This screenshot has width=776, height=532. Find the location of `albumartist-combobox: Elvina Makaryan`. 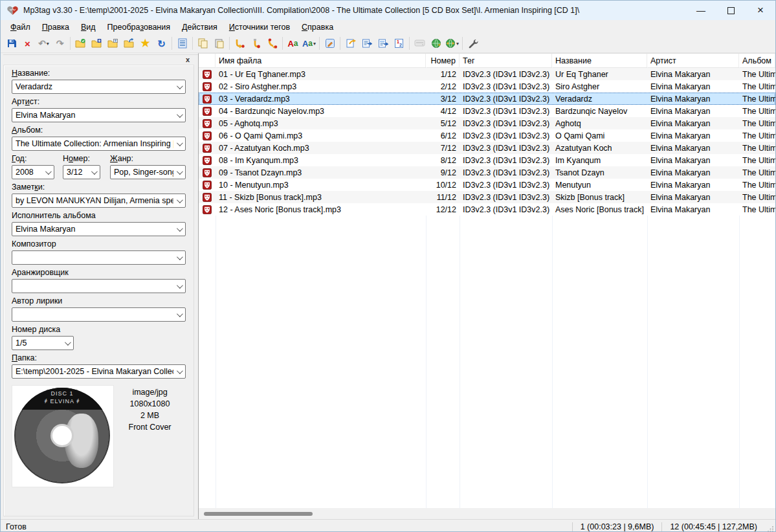

albumartist-combobox: Elvina Makaryan is located at coordinates (98, 229).